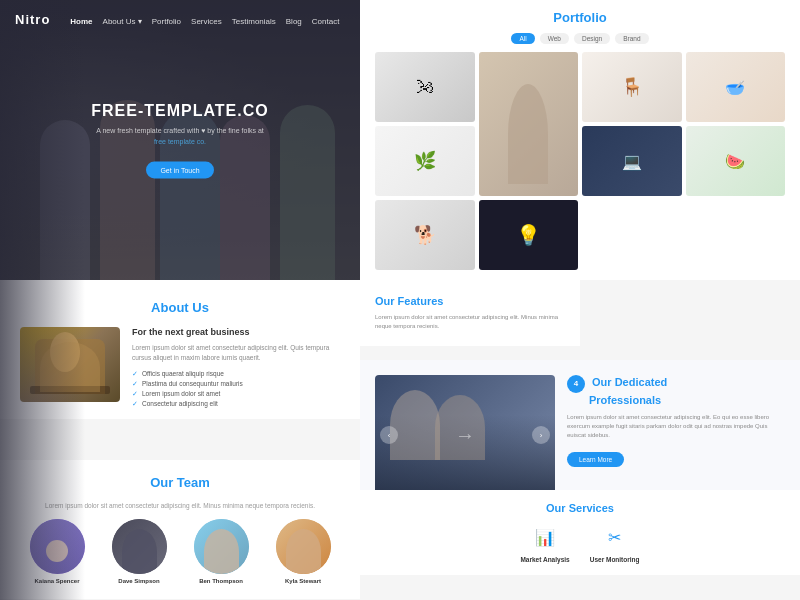 The width and height of the screenshot is (800, 600). What do you see at coordinates (470, 313) in the screenshot?
I see `features-section: Our Features Lorem ipsum dolor sit amet …` at bounding box center [470, 313].